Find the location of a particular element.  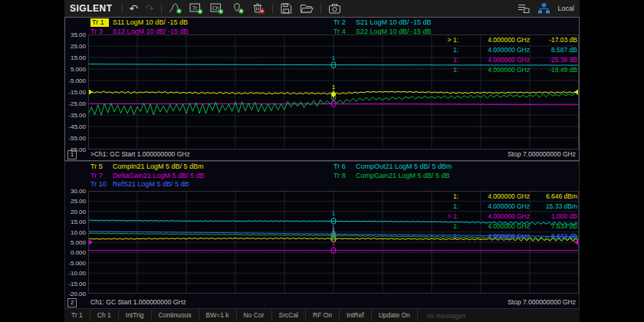

svg-text: Ch is located at coordinates (216, 8).